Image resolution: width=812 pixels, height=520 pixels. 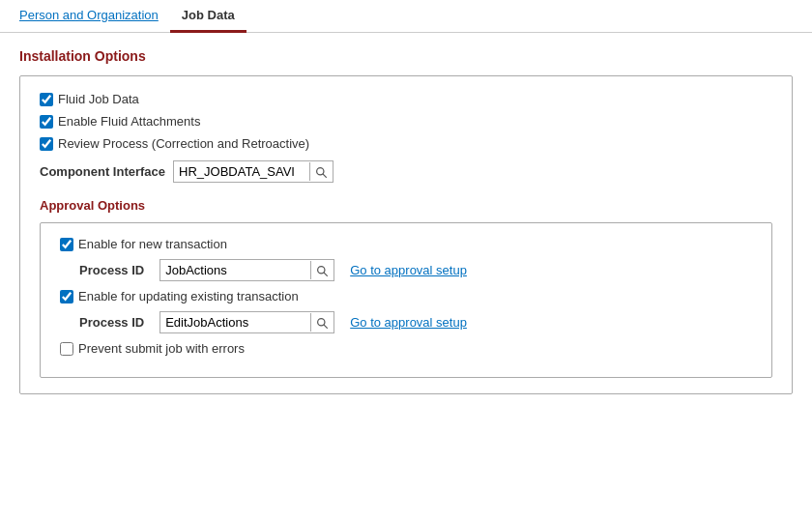 What do you see at coordinates (46, 100) in the screenshot?
I see `fluid-job-data-checkbox` at bounding box center [46, 100].